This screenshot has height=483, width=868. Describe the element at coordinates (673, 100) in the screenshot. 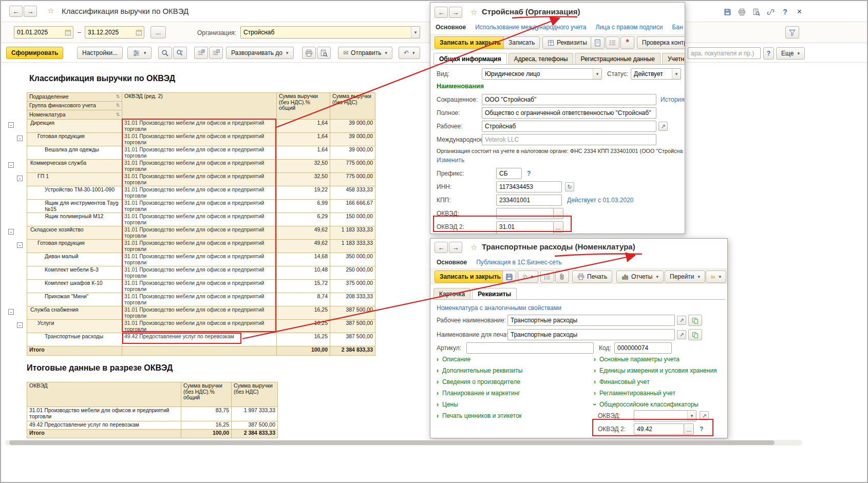

I see `history-link: История` at that location.